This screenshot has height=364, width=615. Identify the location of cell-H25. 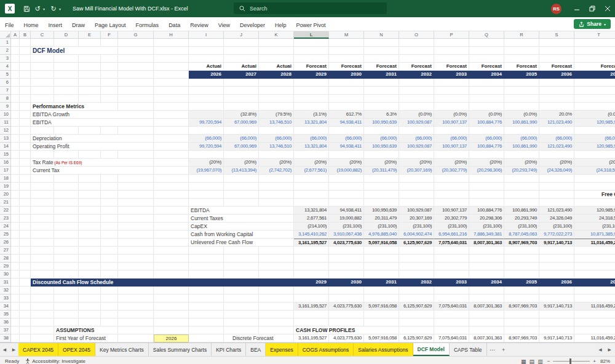
(171, 235).